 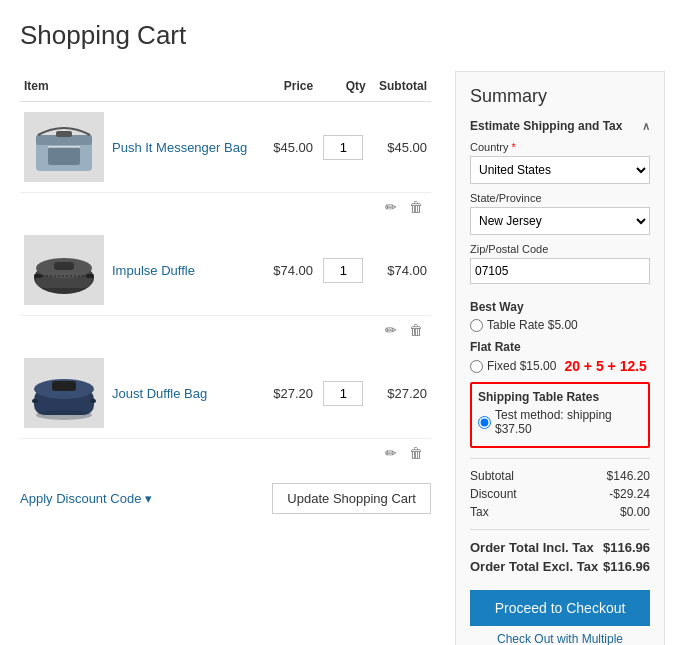 I want to click on item-name-cell: Impulse Duffle, so click(x=186, y=270).